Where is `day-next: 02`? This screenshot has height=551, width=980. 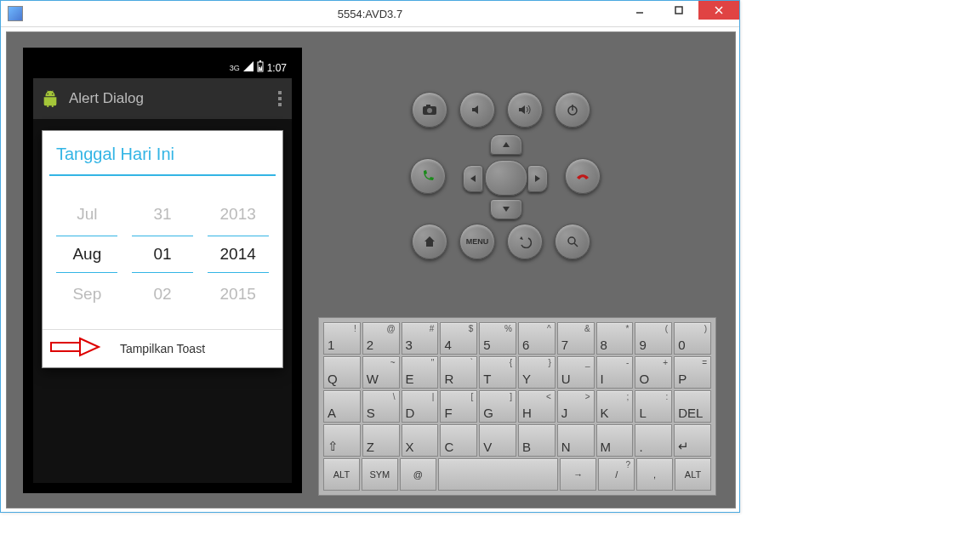 day-next: 02 is located at coordinates (162, 294).